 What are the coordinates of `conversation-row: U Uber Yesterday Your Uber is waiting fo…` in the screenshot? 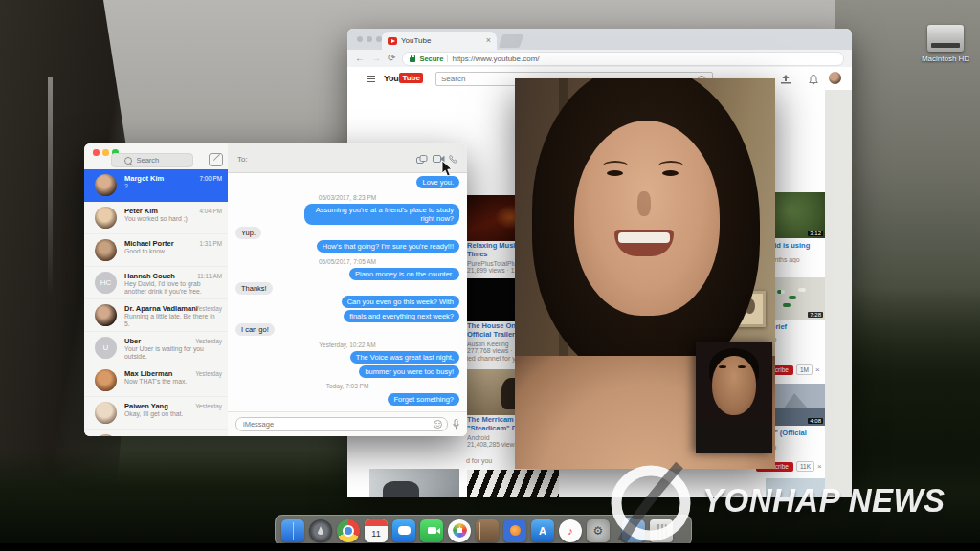 It's located at (156, 348).